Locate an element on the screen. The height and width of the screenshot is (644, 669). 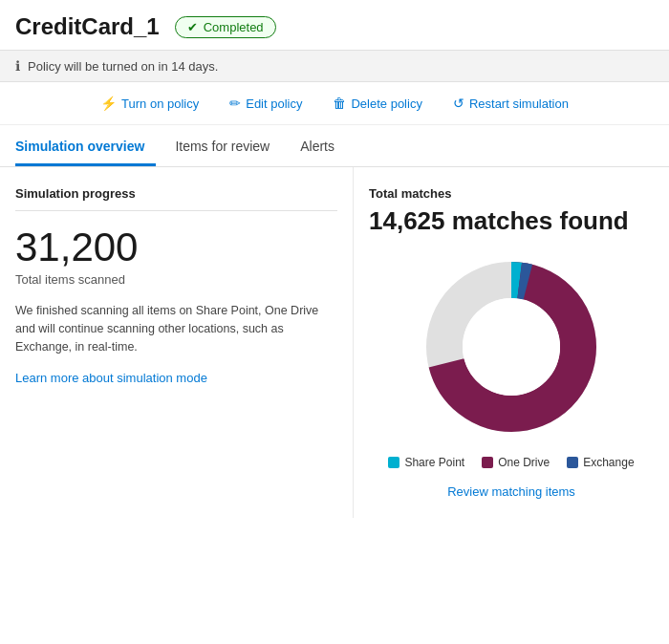
pencil-icon: ✏ is located at coordinates (235, 103).